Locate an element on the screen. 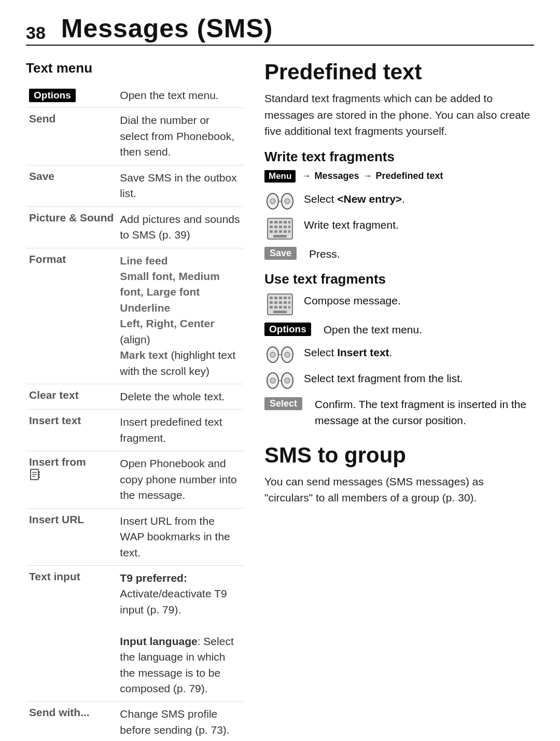 This screenshot has width=560, height=741. page-title: Messages (SMS) is located at coordinates (167, 29).